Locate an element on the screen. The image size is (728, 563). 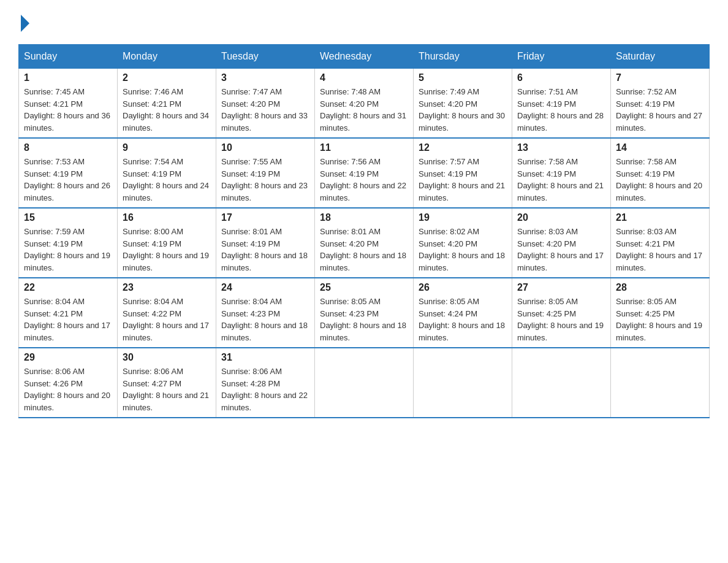
day-info: Sunrise: 7:54 AM Sunset: 4:19 PM Dayligh… is located at coordinates (167, 180).